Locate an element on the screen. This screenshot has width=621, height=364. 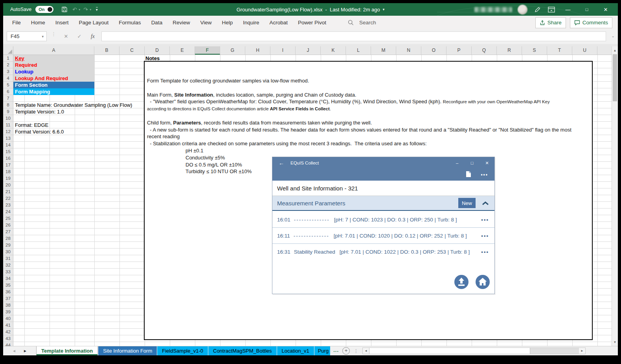
row-header-12: 12 is located at coordinates (8, 132).